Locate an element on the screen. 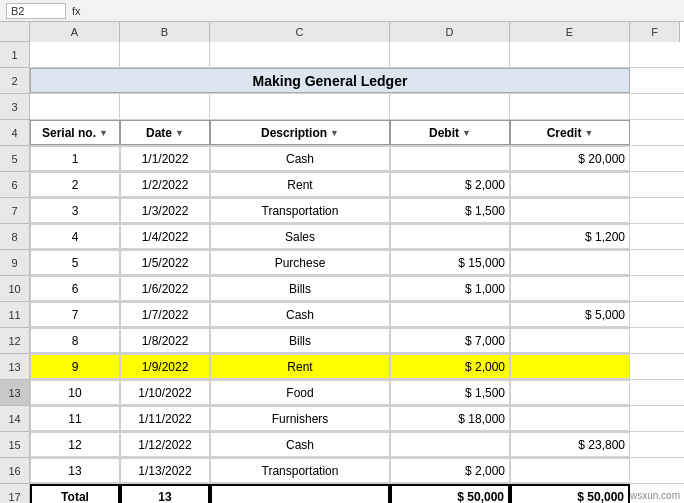 The height and width of the screenshot is (503, 684). row-header-6: 6 is located at coordinates (15, 185).